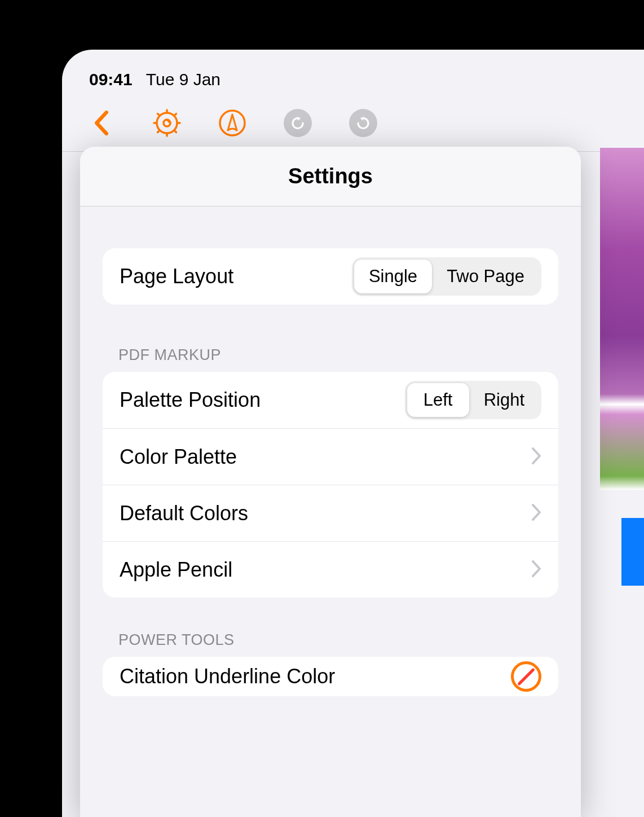 The height and width of the screenshot is (817, 644). I want to click on chevron-left-icon, so click(102, 123).